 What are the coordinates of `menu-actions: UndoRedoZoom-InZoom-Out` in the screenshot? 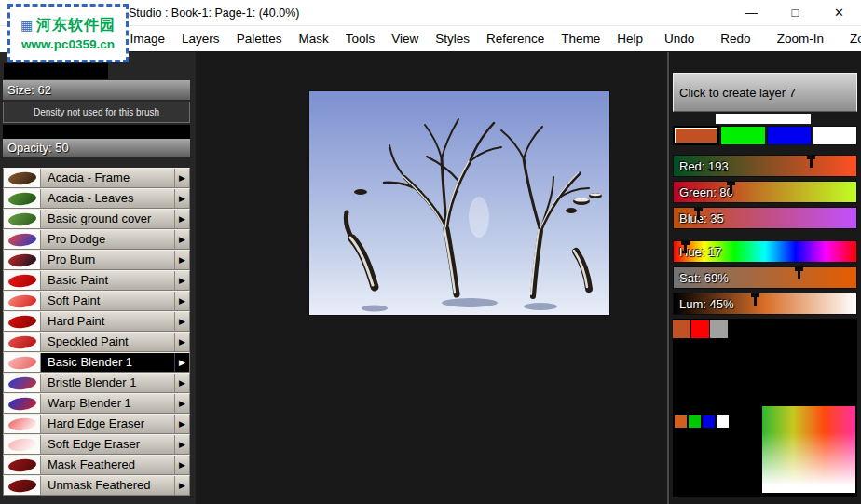 It's located at (757, 39).